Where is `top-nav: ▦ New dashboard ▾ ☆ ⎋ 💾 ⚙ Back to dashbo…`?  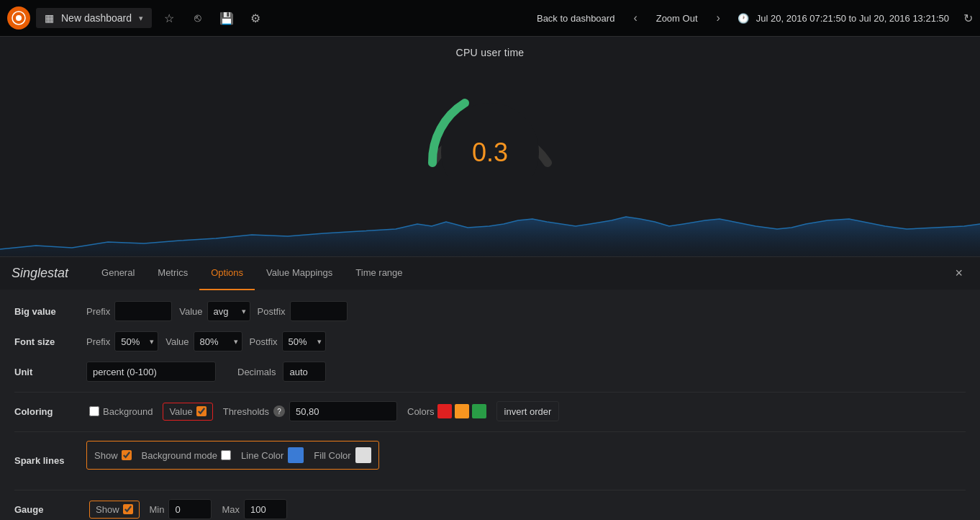 top-nav: ▦ New dashboard ▾ ☆ ⎋ 💾 ⚙ Back to dashbo… is located at coordinates (490, 19).